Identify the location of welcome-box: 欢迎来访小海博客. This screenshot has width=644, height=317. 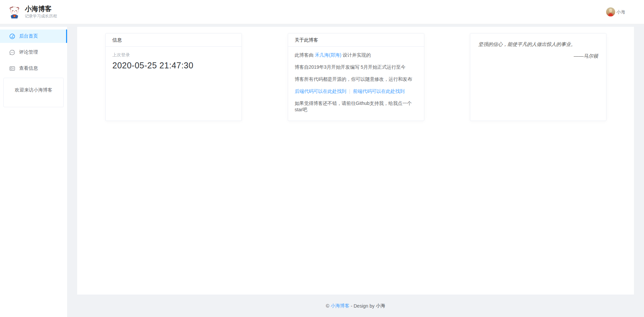
(34, 92).